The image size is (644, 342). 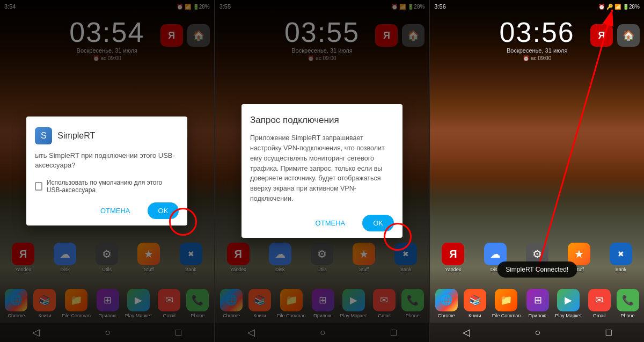 What do you see at coordinates (615, 35) in the screenshot?
I see `top-app-icons-3: Я 🏠` at bounding box center [615, 35].